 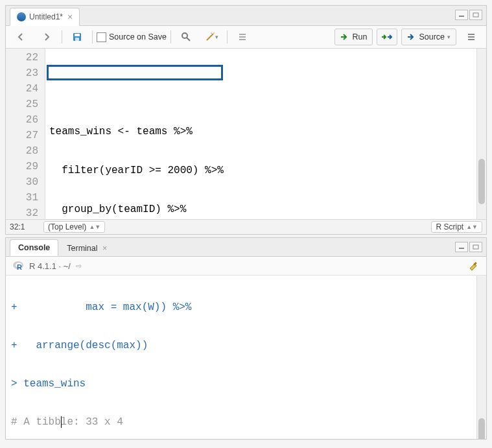 What do you see at coordinates (246, 38) in the screenshot?
I see `editor-toolbar: Source on Save ▾ Run` at bounding box center [246, 38].